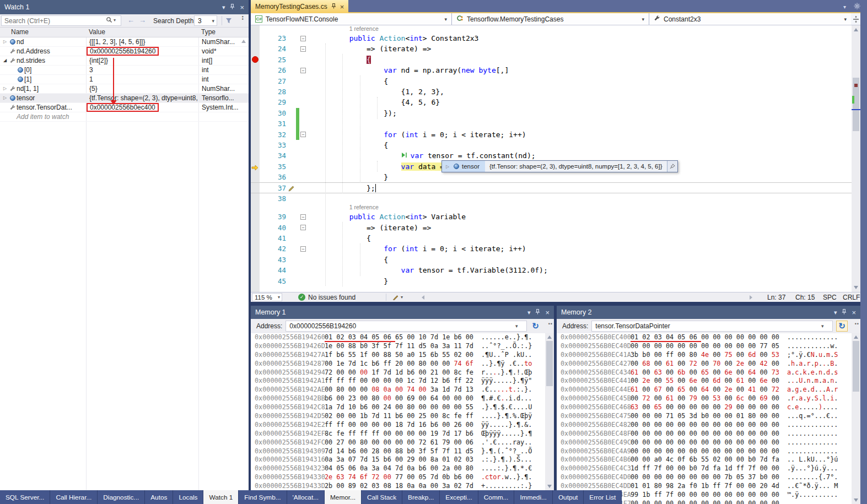  What do you see at coordinates (125, 71) in the screenshot?
I see `watch-row: [0]3int` at bounding box center [125, 71].